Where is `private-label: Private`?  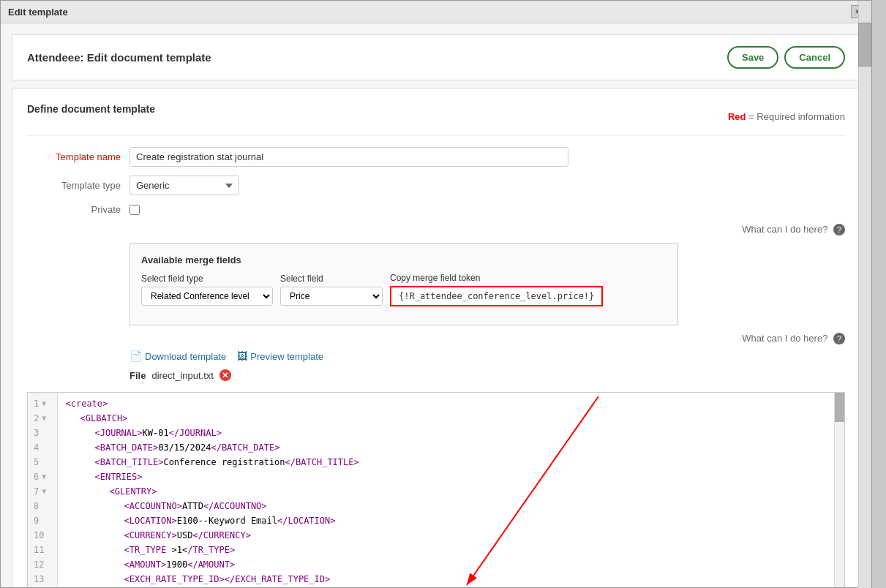
private-label: Private is located at coordinates (78, 209).